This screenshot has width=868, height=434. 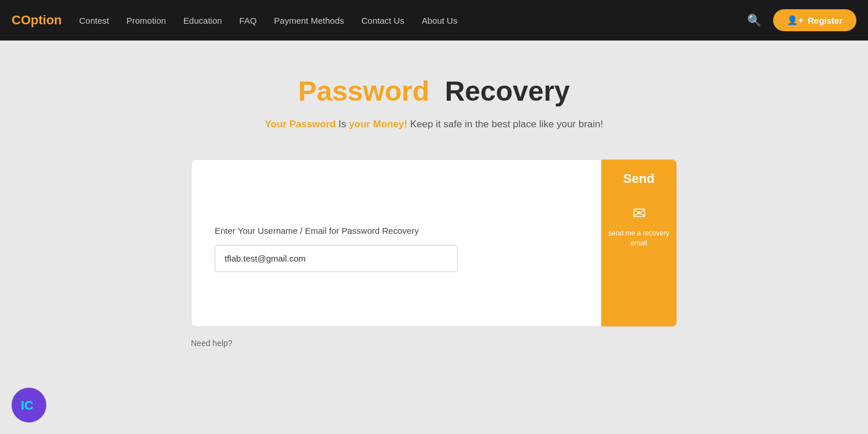 I want to click on search-icon: 🔍, so click(x=755, y=20).